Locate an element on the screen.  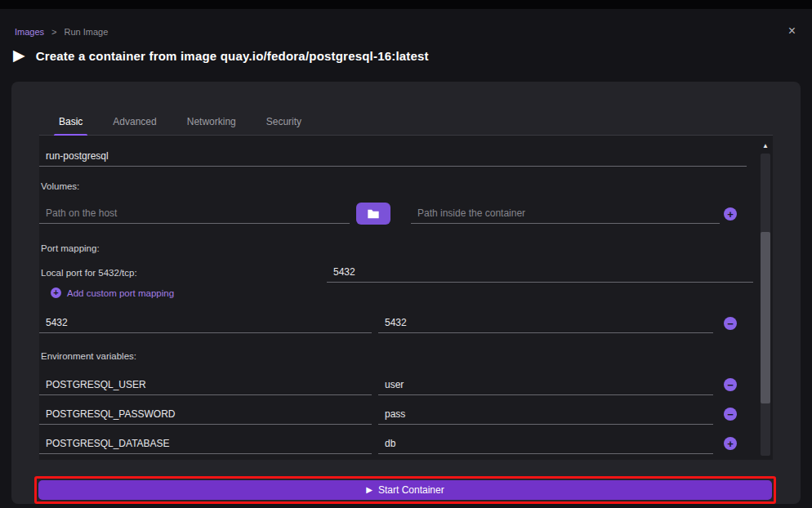
tab-networking: Networking is located at coordinates (212, 123).